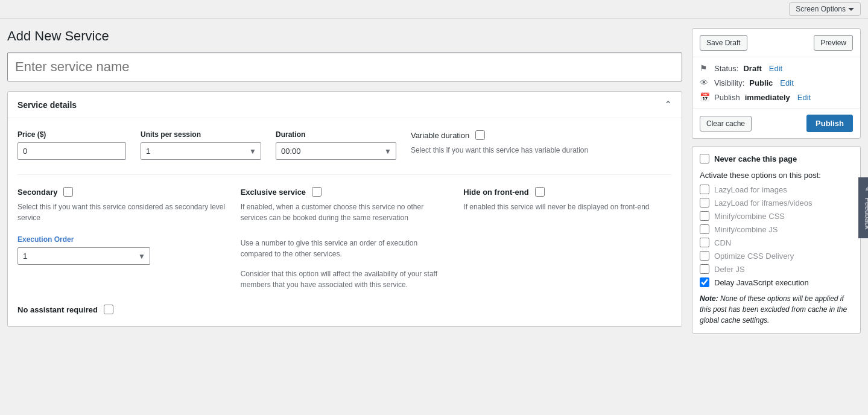 The width and height of the screenshot is (868, 415). What do you see at coordinates (345, 264) in the screenshot?
I see `execution-notes: Use a number to give this service an ord…` at bounding box center [345, 264].